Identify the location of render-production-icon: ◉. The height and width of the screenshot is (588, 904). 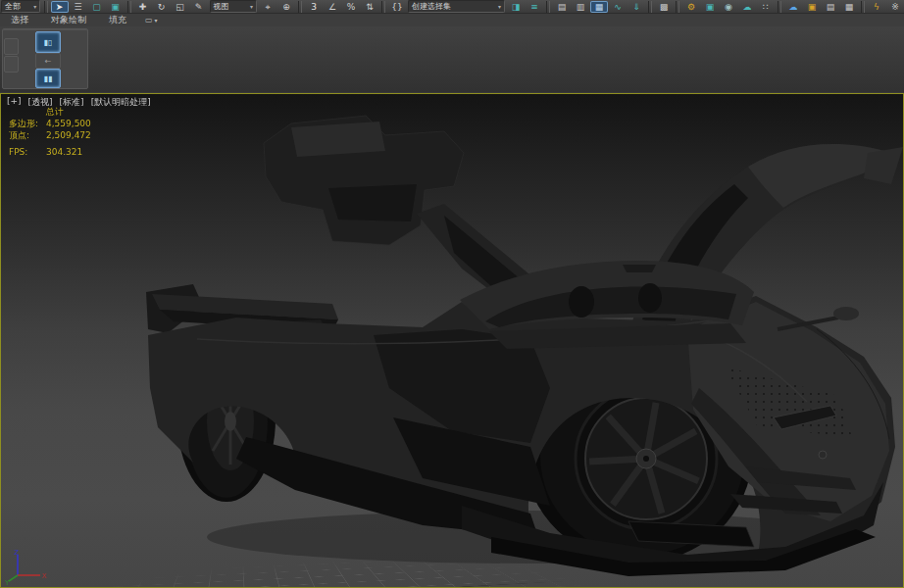
(728, 7).